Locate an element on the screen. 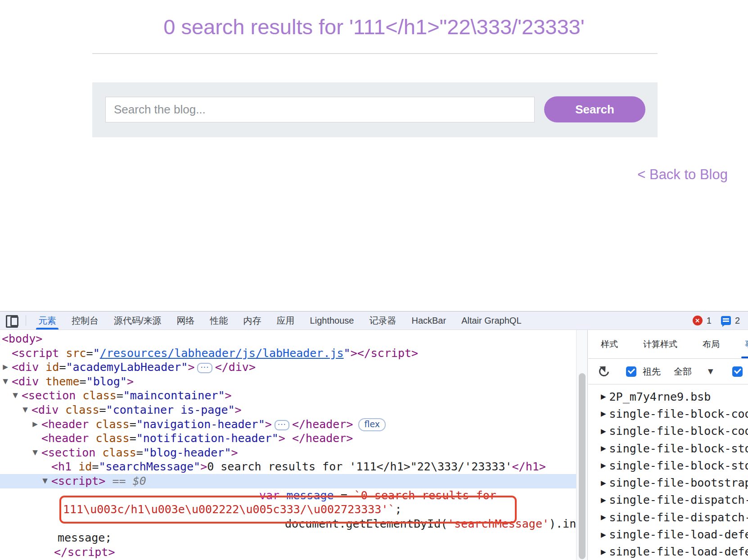 Image resolution: width=748 pixels, height=560 pixels. dom-tree-row-10: ▼<script> == $0 is located at coordinates (288, 481).